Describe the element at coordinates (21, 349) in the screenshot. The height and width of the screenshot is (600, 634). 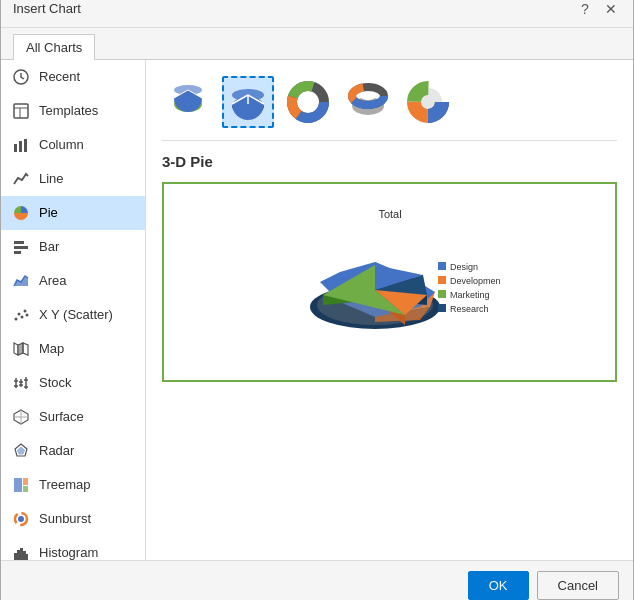
I see `map-icon` at that location.